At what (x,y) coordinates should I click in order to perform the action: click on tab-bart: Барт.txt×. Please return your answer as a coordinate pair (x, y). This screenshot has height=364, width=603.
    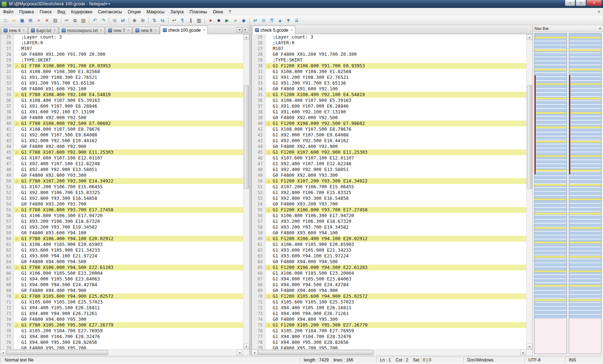
    Looking at the image, I should click on (43, 30).